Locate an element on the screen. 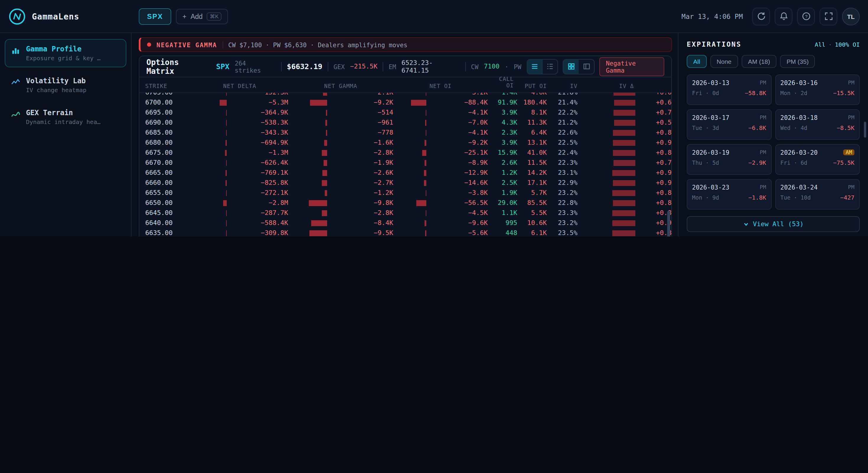  expiration-meta: Wed · 4d is located at coordinates (794, 128).